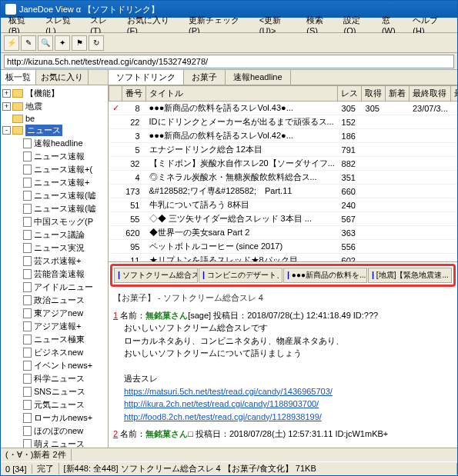 The height and width of the screenshot is (476, 458). Describe the element at coordinates (283, 178) in the screenshot. I see `thread-row: 4◎ミネラル炭酸水・無糖炭酸飲飲料総合ス...351` at that location.